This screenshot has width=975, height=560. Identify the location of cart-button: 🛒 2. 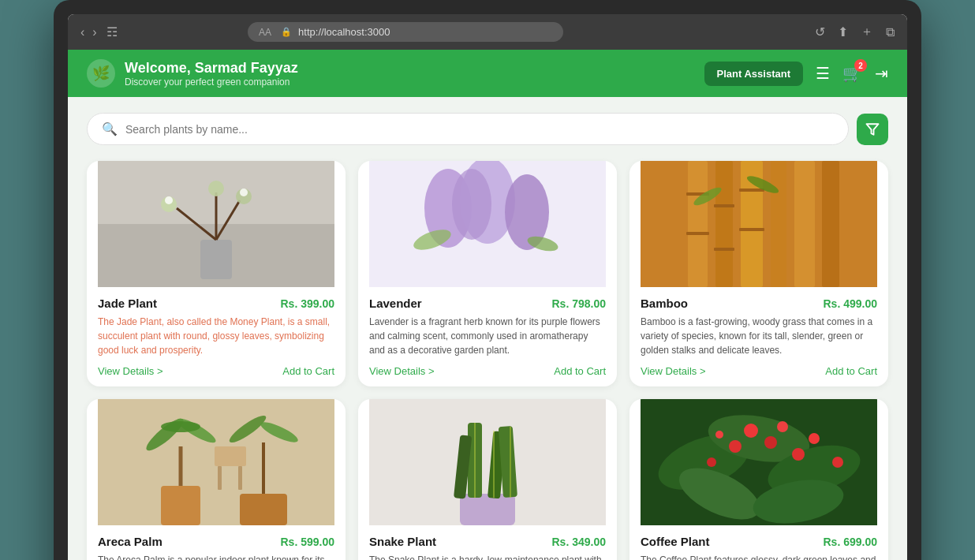
(852, 73).